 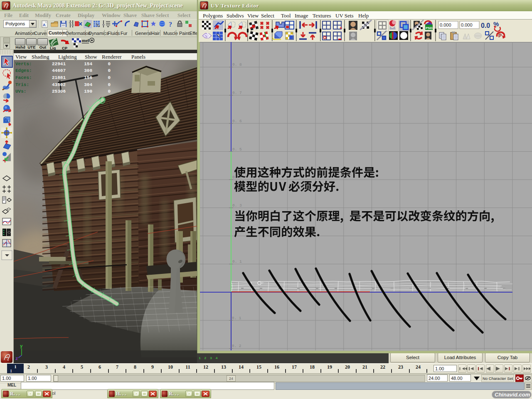 I want to click on svg-text: 154, so click(x=88, y=64).